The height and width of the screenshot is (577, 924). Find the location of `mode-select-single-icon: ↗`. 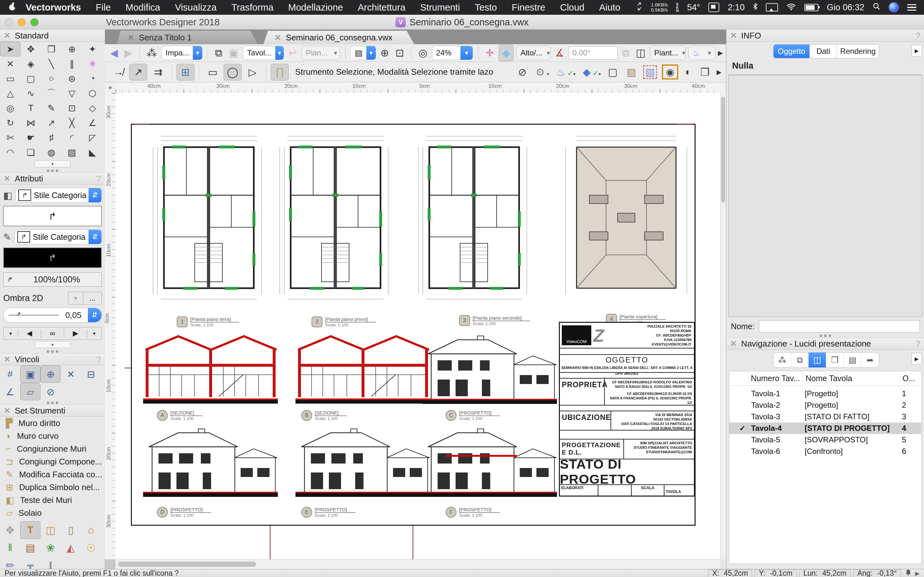

mode-select-single-icon: ↗ is located at coordinates (138, 72).